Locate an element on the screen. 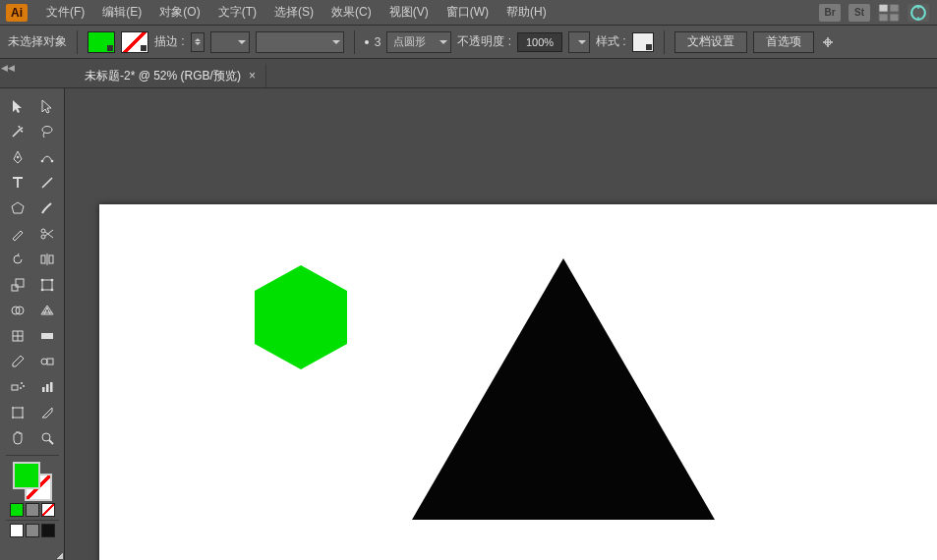  magic-wand-tool is located at coordinates (18, 132).